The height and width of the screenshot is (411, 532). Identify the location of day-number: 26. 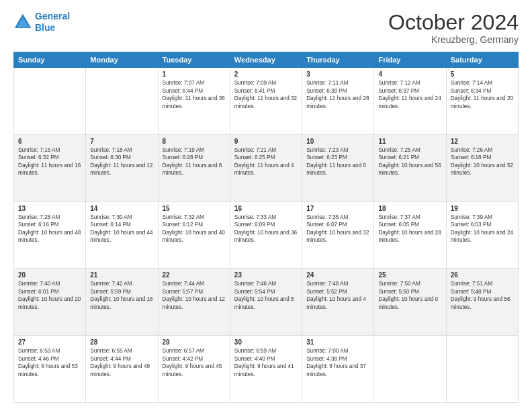
(482, 275).